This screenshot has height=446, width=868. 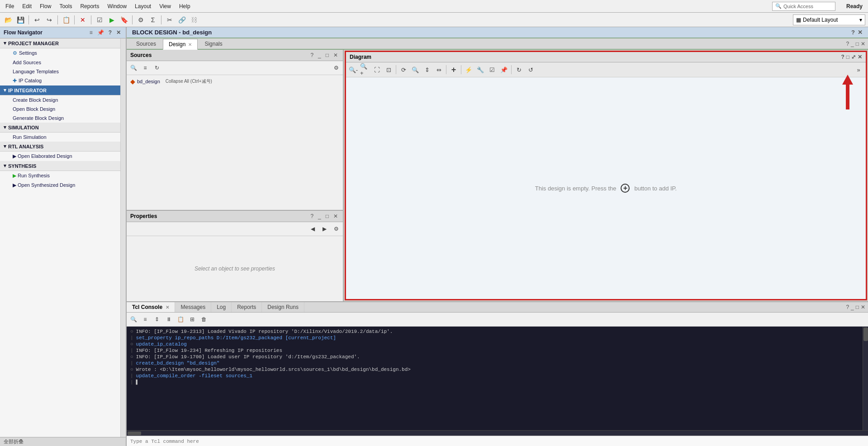 I want to click on section-ip-integrator: ▾ IP INTEGRATOR, so click(x=60, y=90).